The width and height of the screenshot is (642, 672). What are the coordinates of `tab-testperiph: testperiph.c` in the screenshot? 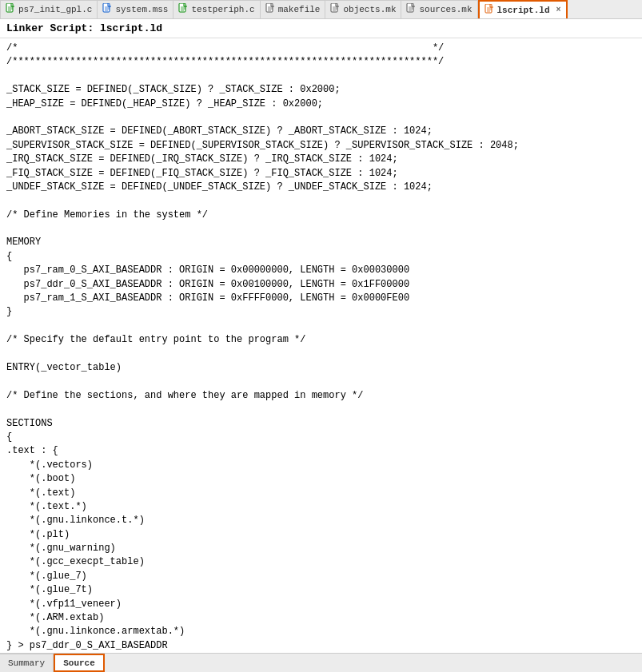 It's located at (217, 10).